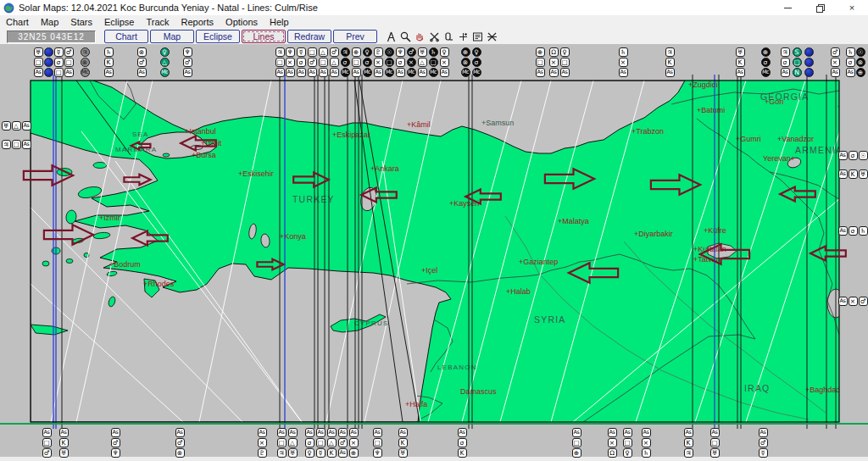 Image resolution: width=868 pixels, height=461 pixels. Describe the element at coordinates (434, 37) in the screenshot. I see `cut-tool-icon` at that location.